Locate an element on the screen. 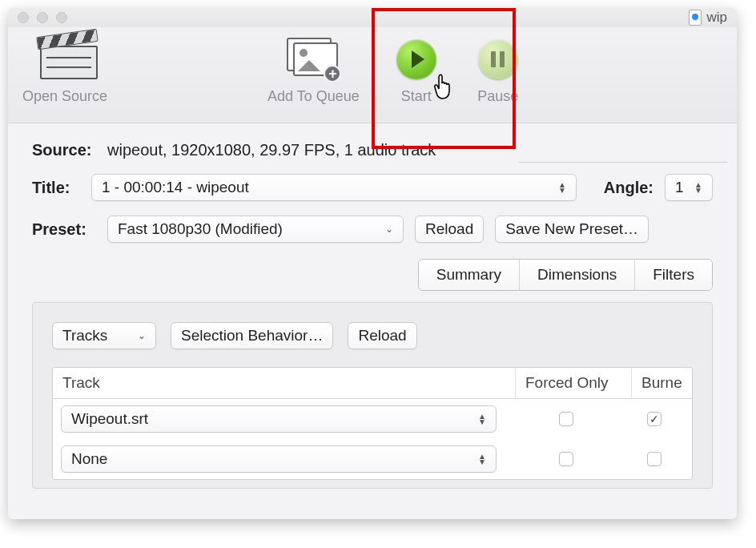  pause-icon is located at coordinates (498, 59).